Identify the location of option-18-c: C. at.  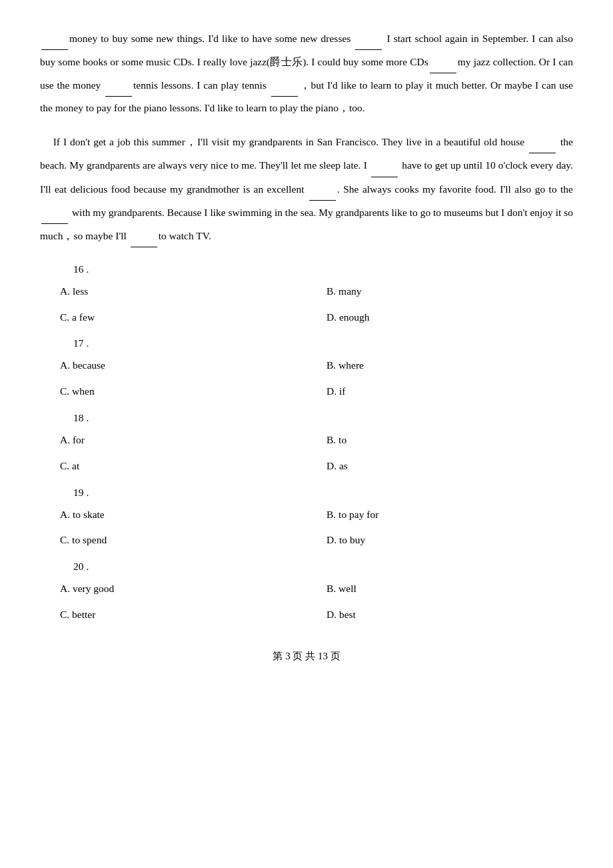
(173, 467).